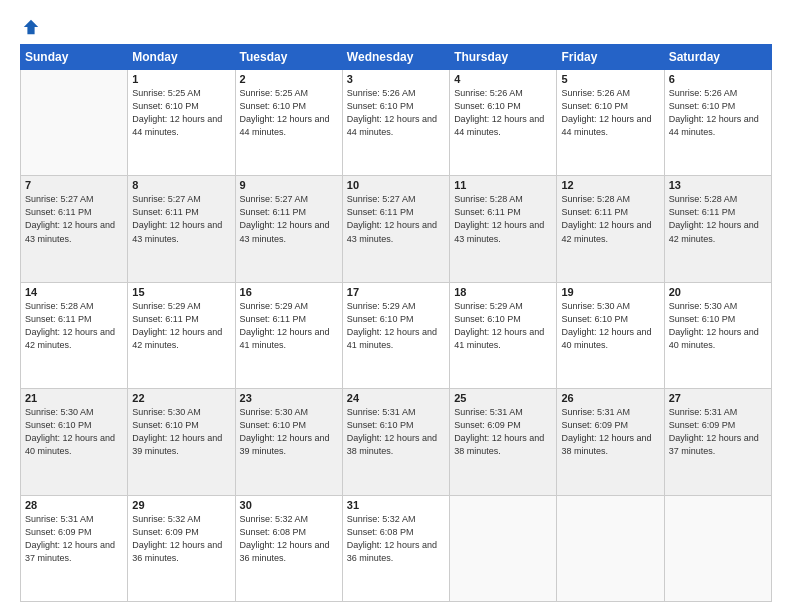 This screenshot has height=612, width=792. What do you see at coordinates (74, 548) in the screenshot?
I see `calendar-cell: 28 Sunrise: 5:31 AM Sunset: 6:09 PM Dayl…` at bounding box center [74, 548].